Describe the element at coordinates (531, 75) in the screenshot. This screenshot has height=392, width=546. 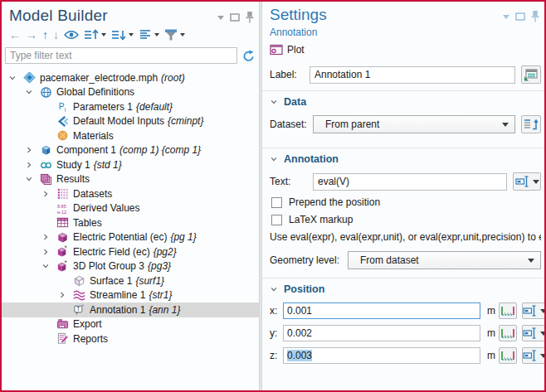
I see `rename-button` at that location.